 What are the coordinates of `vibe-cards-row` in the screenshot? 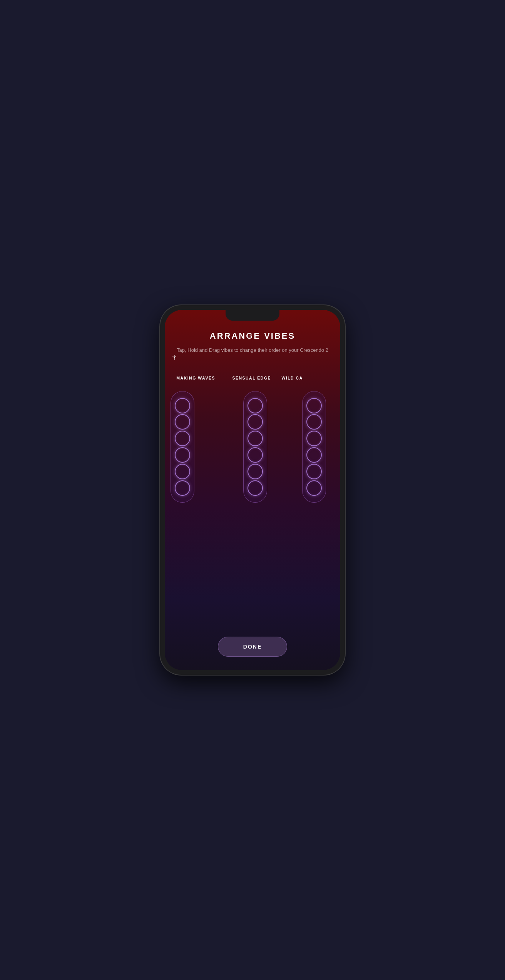 It's located at (252, 447).